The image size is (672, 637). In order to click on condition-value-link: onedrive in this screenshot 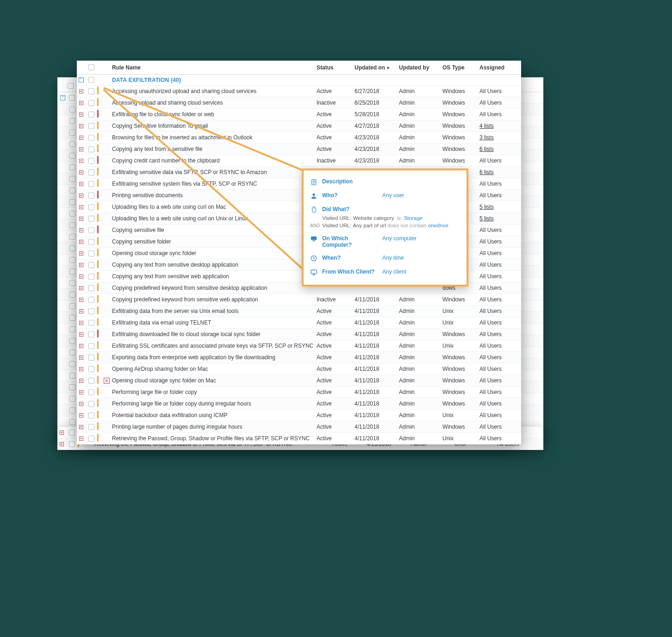, I will do `click(438, 225)`.